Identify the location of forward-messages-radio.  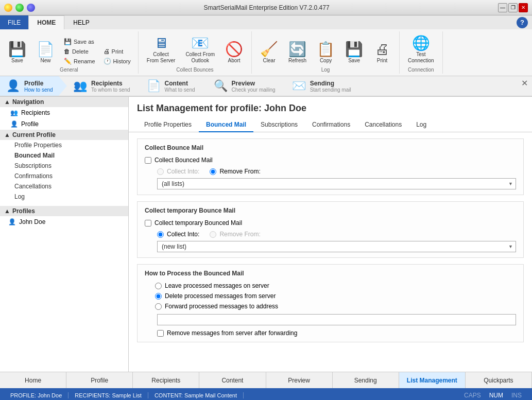
(159, 307).